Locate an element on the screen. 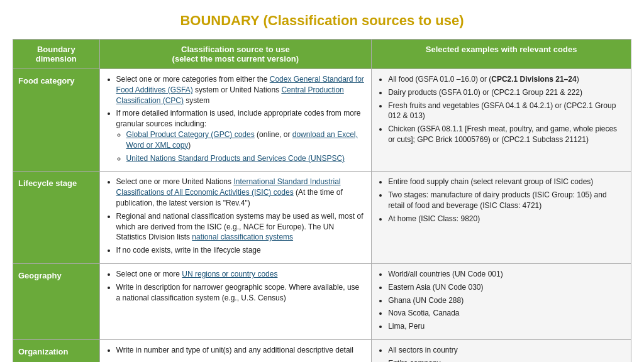 The width and height of the screenshot is (644, 362). classification-organization: Write in number and type of unit(s) and … is located at coordinates (235, 351).